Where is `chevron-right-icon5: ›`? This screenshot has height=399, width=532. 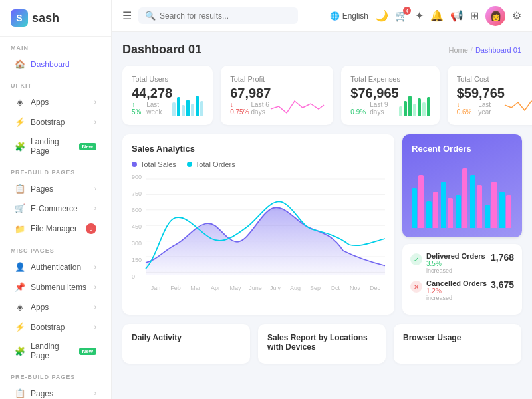 chevron-right-icon5: › is located at coordinates (96, 267).